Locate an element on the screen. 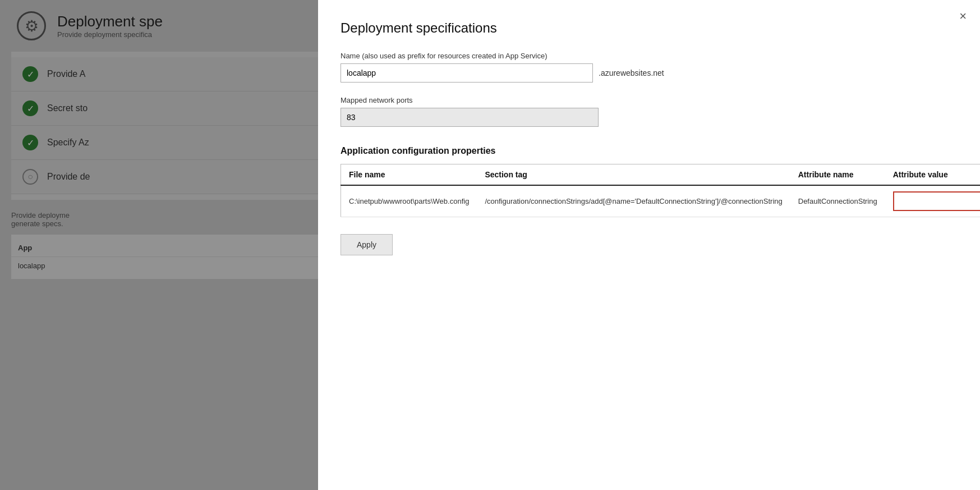  ports-input is located at coordinates (470, 117).